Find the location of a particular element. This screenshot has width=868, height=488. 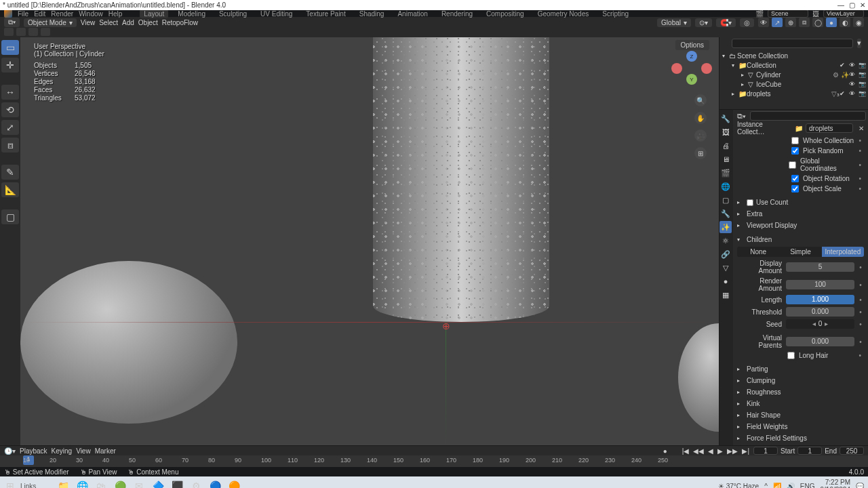

tool-rotate: ⟲ is located at coordinates (10, 110).